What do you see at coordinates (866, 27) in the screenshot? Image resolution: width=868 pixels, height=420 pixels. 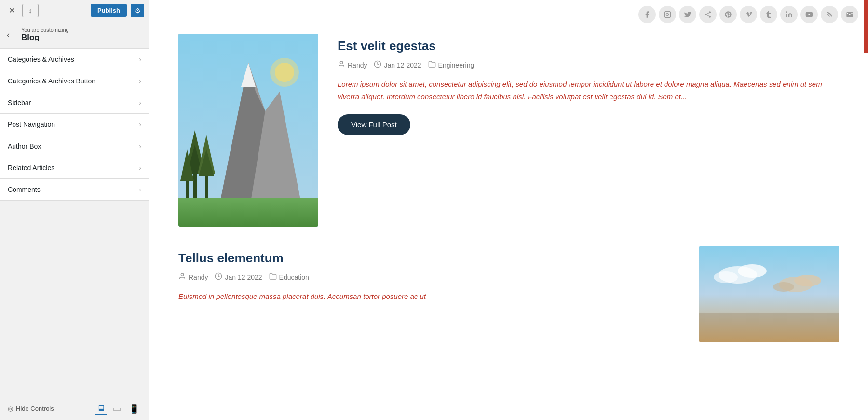 I see `accent-bar` at bounding box center [866, 27].